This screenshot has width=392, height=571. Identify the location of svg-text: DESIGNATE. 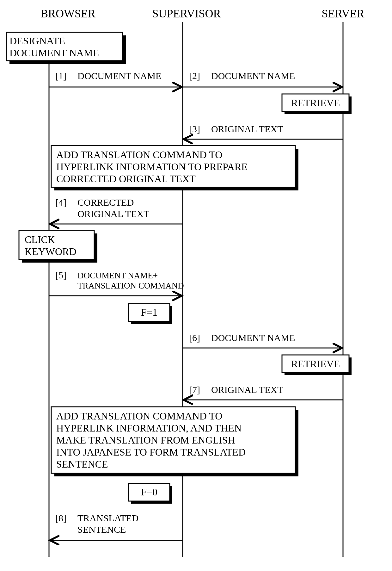
(37, 41).